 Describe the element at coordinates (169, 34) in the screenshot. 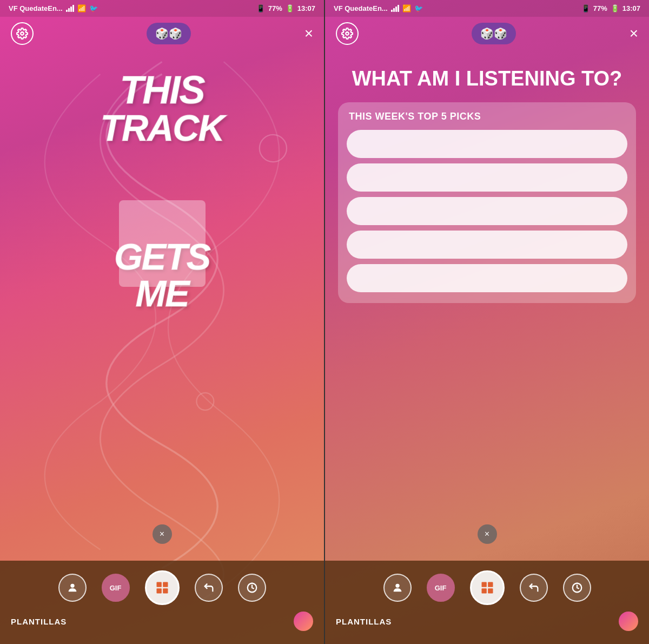

I see `dice-button: 🎲🎲` at that location.